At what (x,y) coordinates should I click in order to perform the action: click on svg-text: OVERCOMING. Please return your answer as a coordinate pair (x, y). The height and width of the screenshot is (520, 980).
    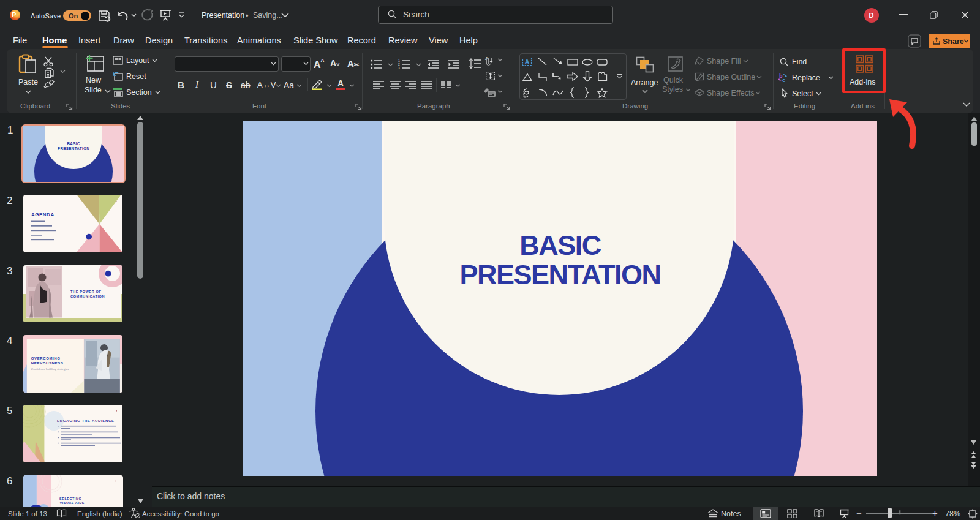
    Looking at the image, I should click on (46, 358).